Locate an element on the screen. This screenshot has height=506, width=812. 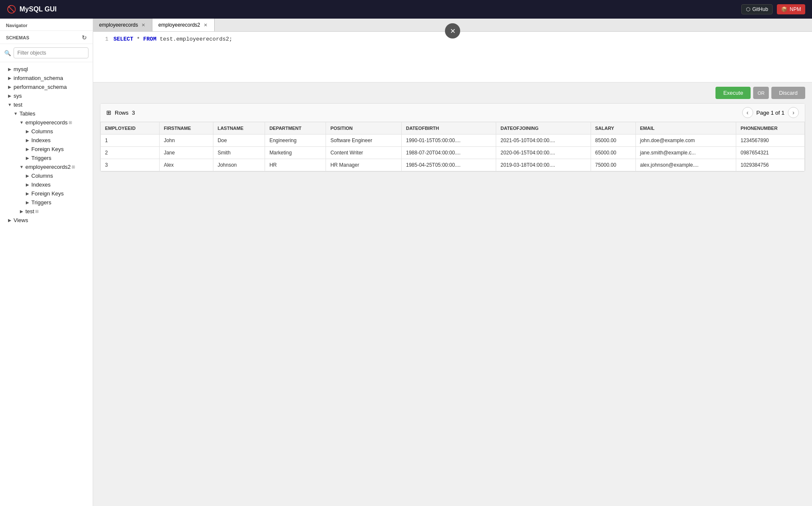
arrow-test-leaf: ▶ is located at coordinates (22, 212).